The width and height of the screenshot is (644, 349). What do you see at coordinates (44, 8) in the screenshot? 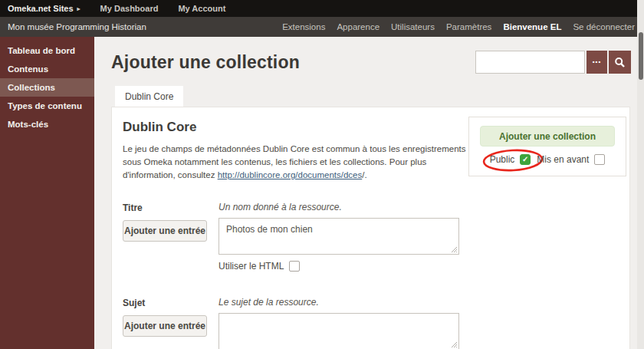
I see `omeka-sites-menu: Omeka.net Sites ▸` at bounding box center [44, 8].